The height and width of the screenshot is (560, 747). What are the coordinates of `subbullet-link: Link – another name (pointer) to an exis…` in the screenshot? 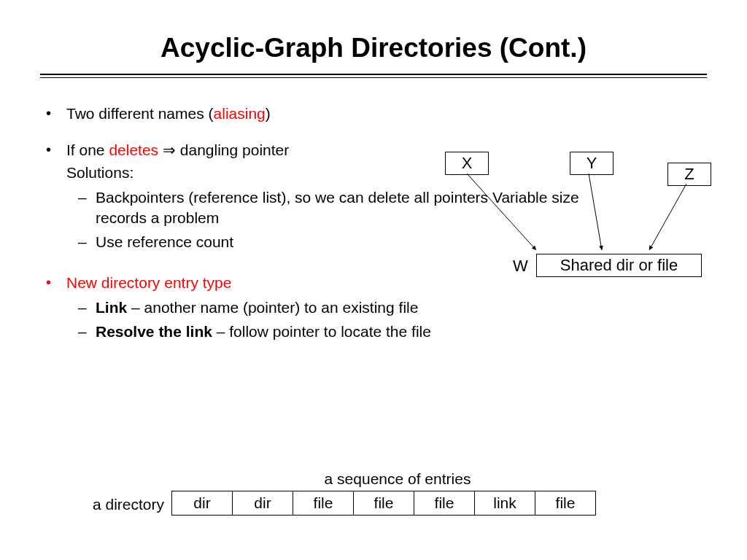 It's located at (323, 308).